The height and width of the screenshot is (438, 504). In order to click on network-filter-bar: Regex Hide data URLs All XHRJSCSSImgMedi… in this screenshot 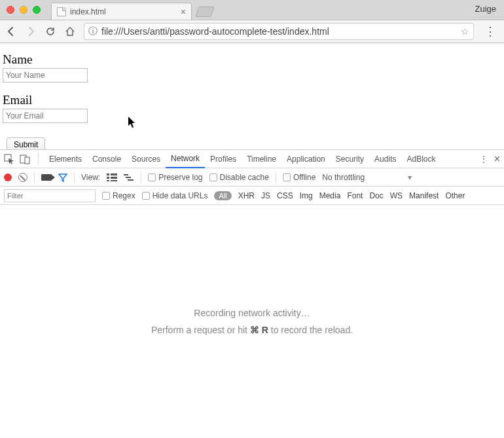, I will do `click(252, 196)`.